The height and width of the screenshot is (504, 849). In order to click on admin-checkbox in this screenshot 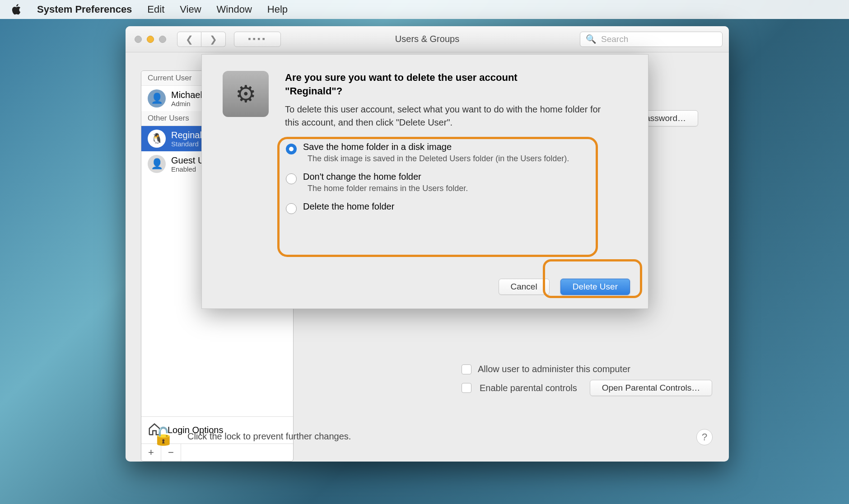, I will do `click(466, 369)`.